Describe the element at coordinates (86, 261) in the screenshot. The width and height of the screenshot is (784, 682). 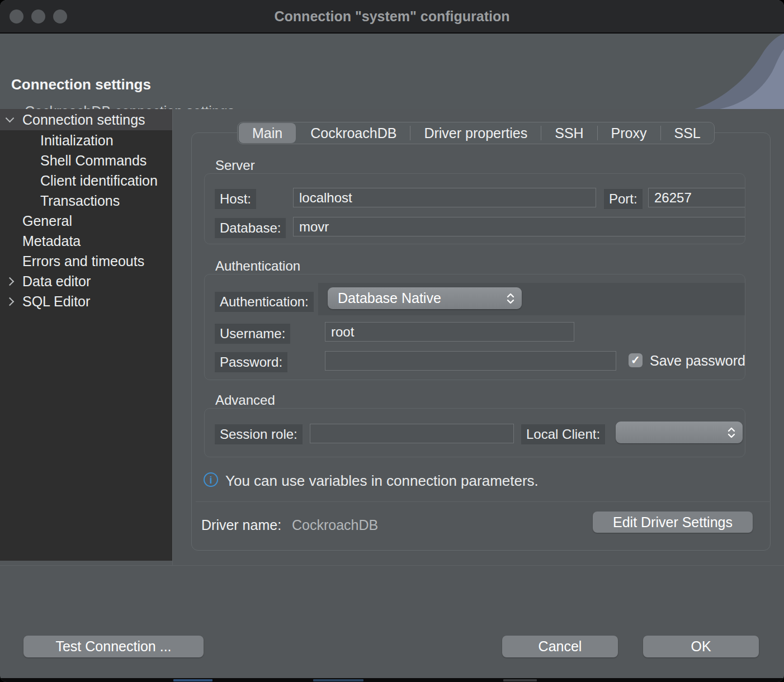
I see `tree-item-errors-and-timeouts: Errors and timeouts` at that location.